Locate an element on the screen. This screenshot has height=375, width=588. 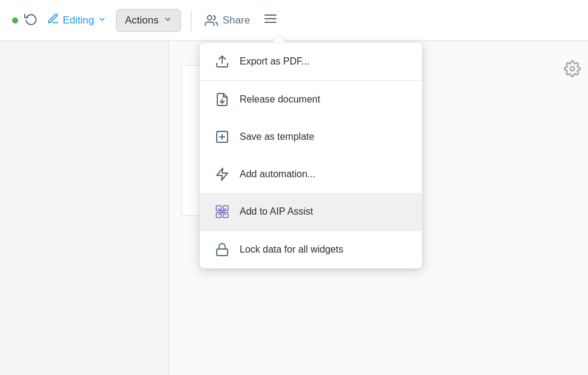
automation-icon is located at coordinates (222, 174).